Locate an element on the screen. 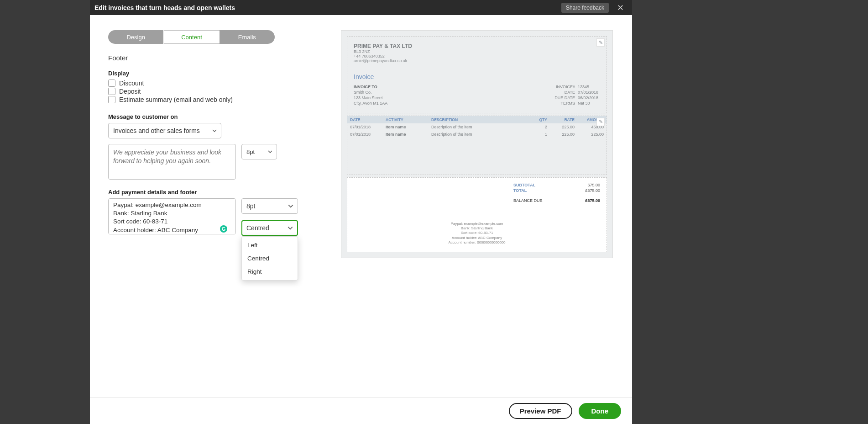  invoice-heading: Invoice is located at coordinates (477, 77).